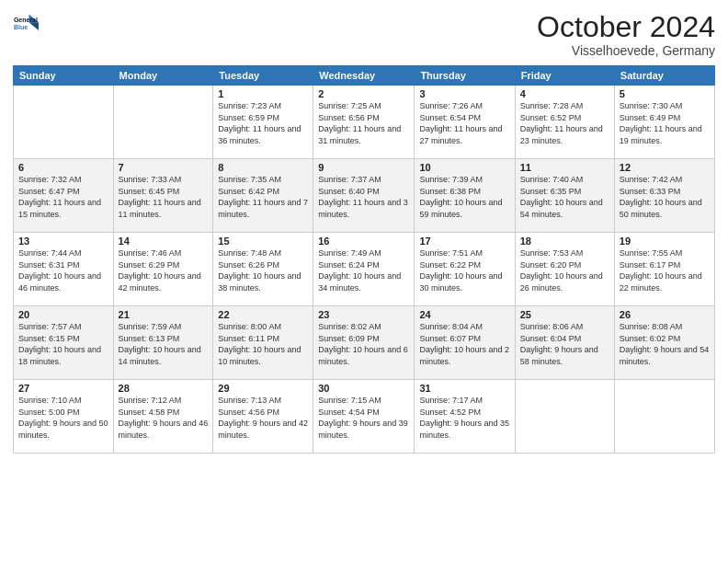 The height and width of the screenshot is (563, 728). What do you see at coordinates (364, 417) in the screenshot?
I see `week-row-5: 27Sunrise: 7:10 AMSunset: 5:00 PMDayligh…` at bounding box center [364, 417].